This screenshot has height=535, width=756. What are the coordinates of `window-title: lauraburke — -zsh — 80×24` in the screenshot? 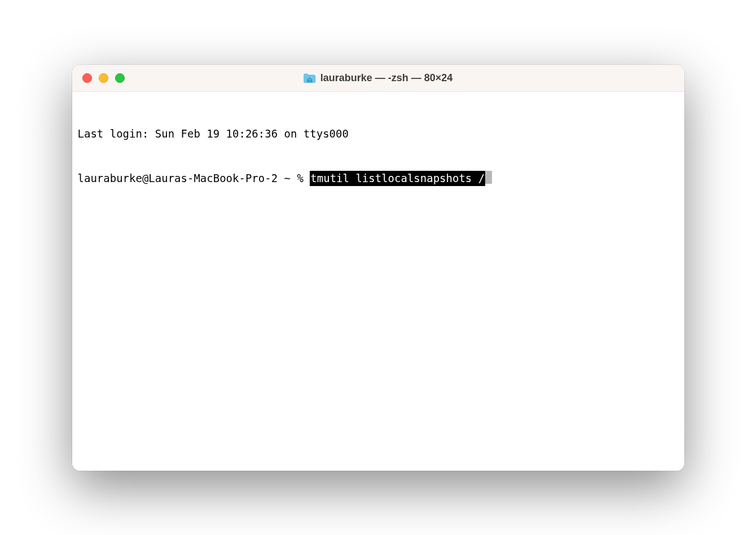 It's located at (387, 78).